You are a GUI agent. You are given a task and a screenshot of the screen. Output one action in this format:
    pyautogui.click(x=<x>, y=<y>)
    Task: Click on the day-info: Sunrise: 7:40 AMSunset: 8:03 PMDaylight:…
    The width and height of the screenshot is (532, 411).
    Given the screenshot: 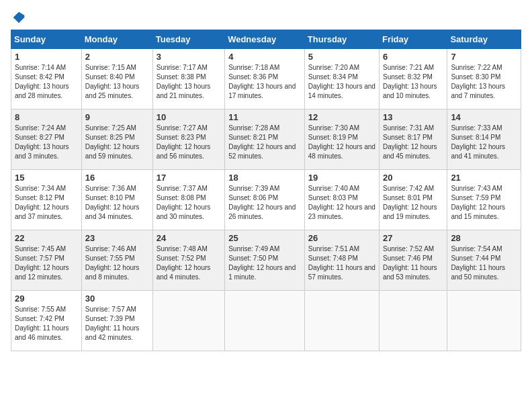 What is the action you would take?
    pyautogui.click(x=342, y=203)
    